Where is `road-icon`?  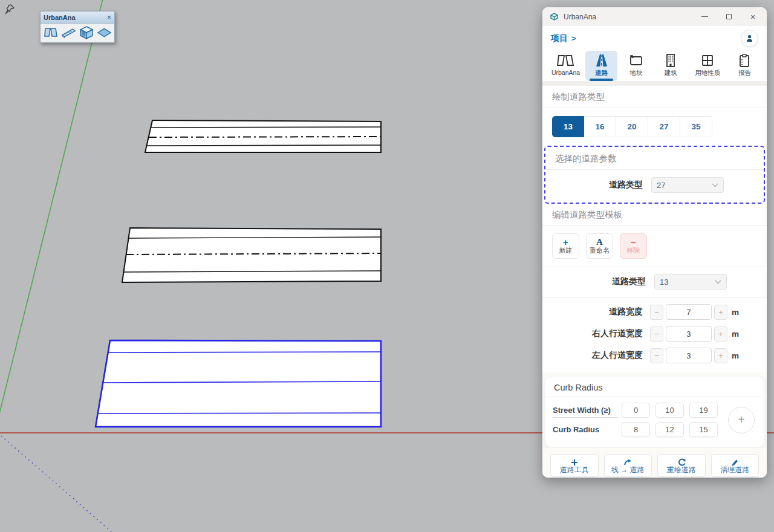 road-icon is located at coordinates (602, 60).